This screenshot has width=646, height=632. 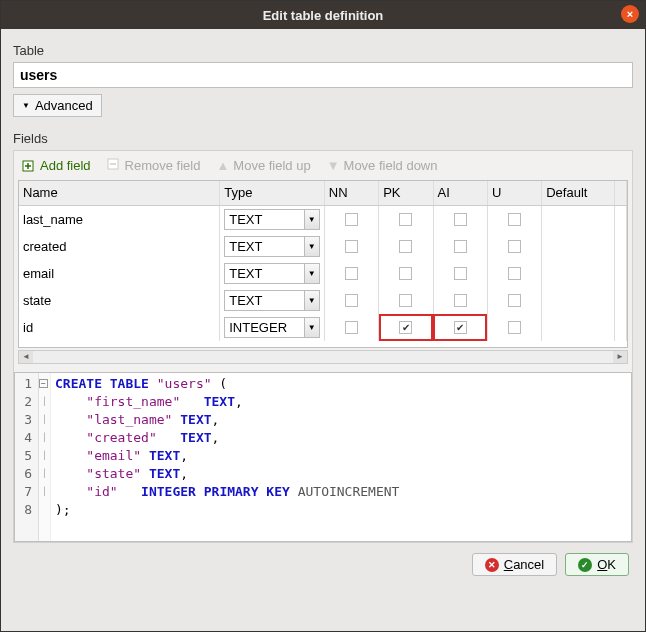 What do you see at coordinates (460, 193) in the screenshot?
I see `col-ai: AI` at bounding box center [460, 193].